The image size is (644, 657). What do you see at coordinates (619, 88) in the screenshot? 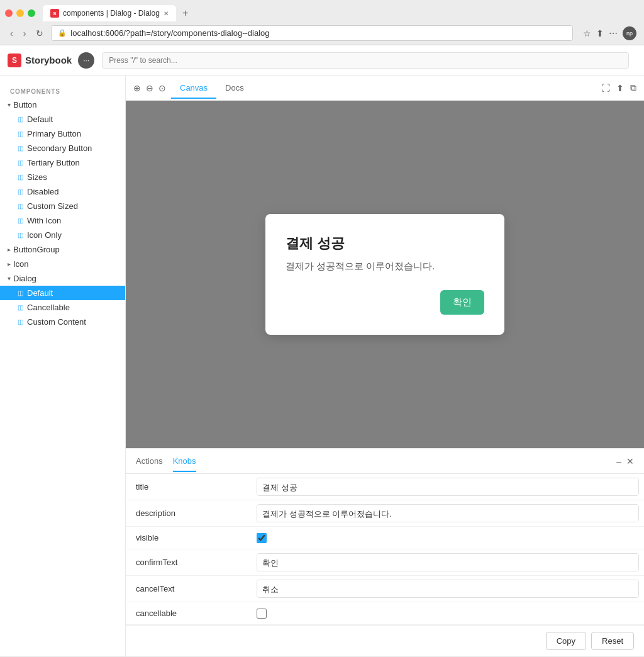
I see `canvas-toolbar-right: ⛶ ⬆ ⧉` at bounding box center [619, 88].